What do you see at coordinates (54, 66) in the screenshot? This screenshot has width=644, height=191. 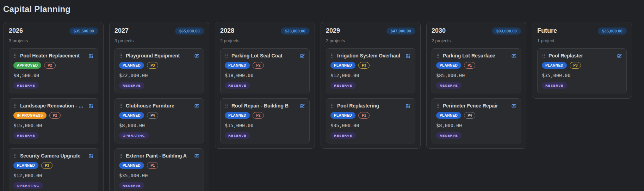 I see `project-badges: APPROVED P2` at bounding box center [54, 66].